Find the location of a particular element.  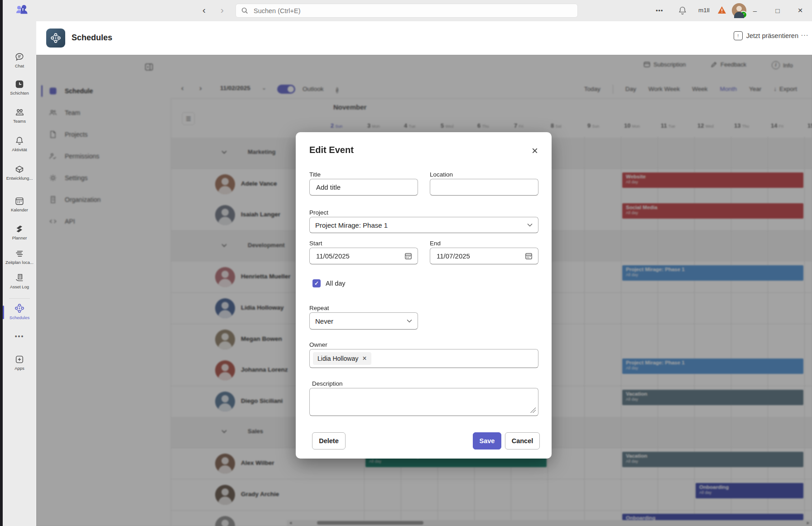

day-header: 15 is located at coordinates (810, 130).